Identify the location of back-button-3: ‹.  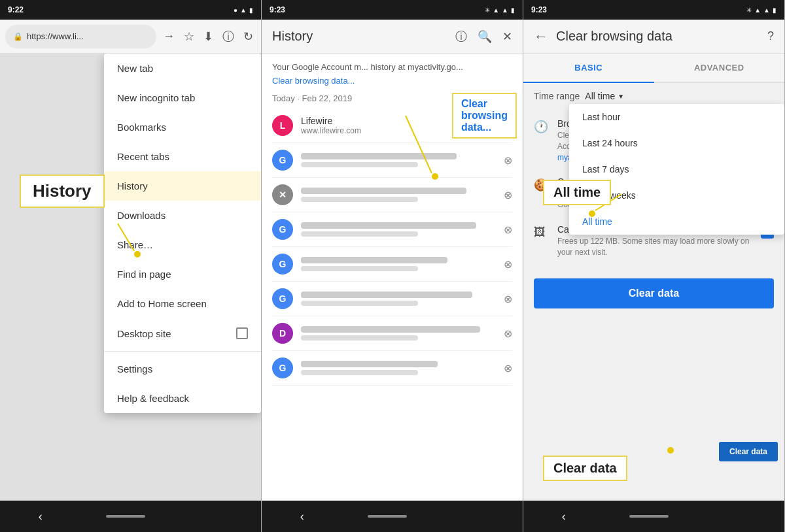
(564, 516).